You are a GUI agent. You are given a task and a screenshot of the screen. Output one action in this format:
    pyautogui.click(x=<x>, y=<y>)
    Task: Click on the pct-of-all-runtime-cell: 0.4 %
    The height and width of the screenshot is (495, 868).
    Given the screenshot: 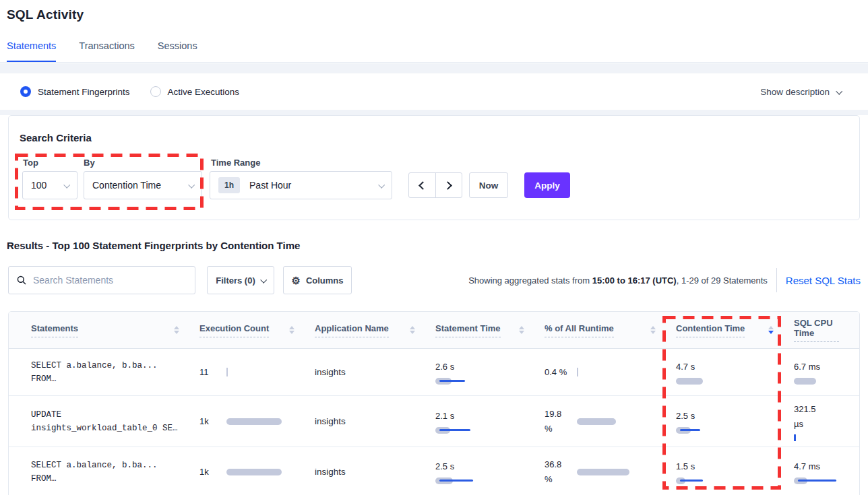 What is the action you would take?
    pyautogui.click(x=611, y=372)
    